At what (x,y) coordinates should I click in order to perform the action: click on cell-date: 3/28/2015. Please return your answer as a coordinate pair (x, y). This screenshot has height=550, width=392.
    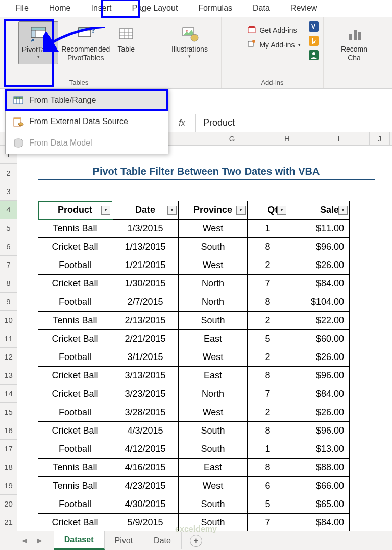
    Looking at the image, I should click on (145, 413).